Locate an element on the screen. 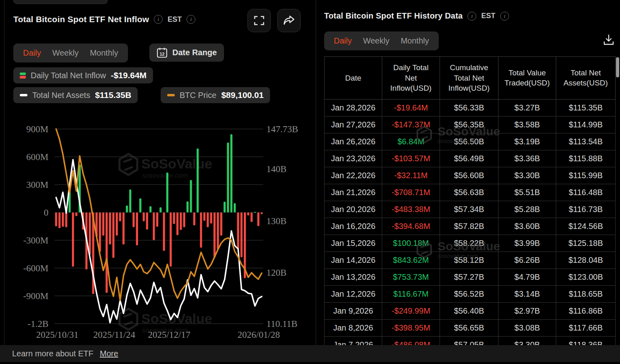  table-title: Total Bitcoin Spot ETF History Data is located at coordinates (393, 16).